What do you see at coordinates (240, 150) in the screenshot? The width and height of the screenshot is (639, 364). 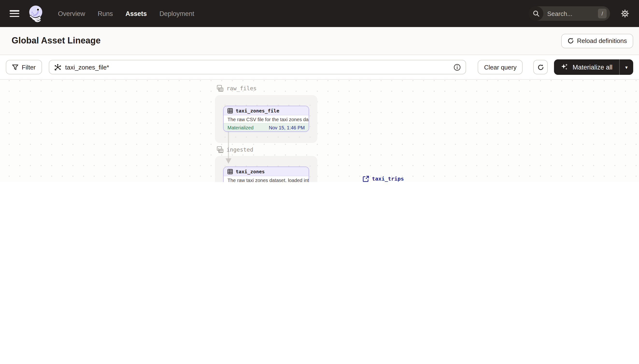 I see `group-name: ingested` at bounding box center [240, 150].